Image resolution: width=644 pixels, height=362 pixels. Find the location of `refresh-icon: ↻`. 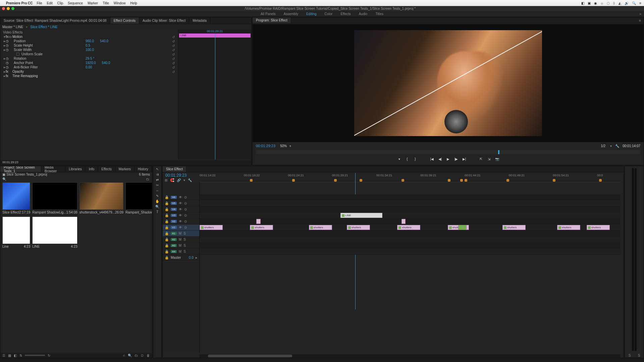

refresh-icon: ↻ is located at coordinates (49, 355).